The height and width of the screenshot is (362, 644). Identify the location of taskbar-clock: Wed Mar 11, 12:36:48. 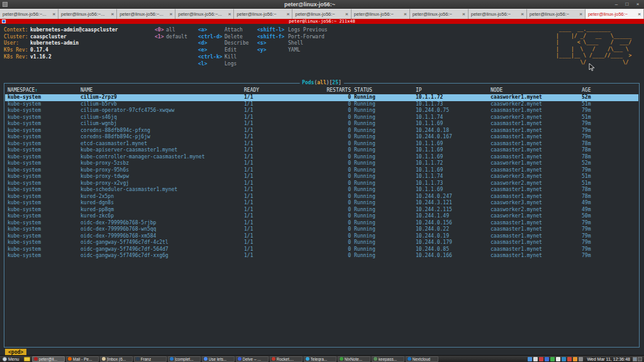
(609, 359).